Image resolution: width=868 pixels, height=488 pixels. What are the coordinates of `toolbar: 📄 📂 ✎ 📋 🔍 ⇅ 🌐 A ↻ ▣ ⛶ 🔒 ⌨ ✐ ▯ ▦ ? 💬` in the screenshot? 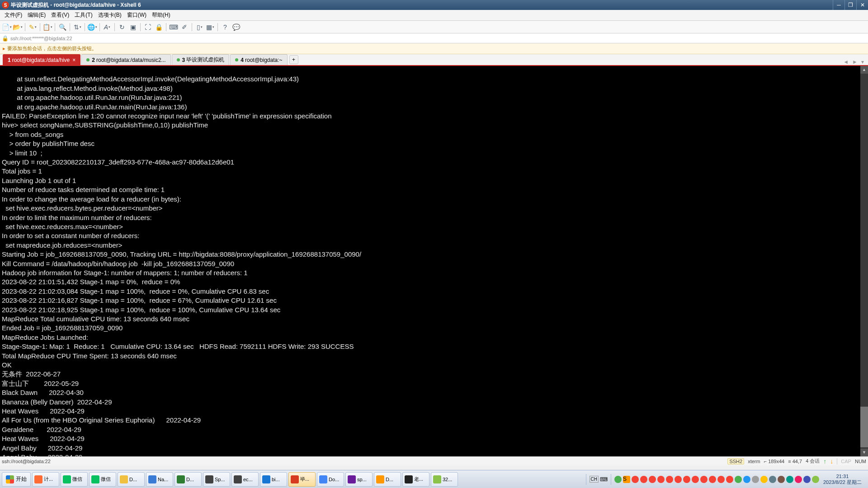 It's located at (434, 27).